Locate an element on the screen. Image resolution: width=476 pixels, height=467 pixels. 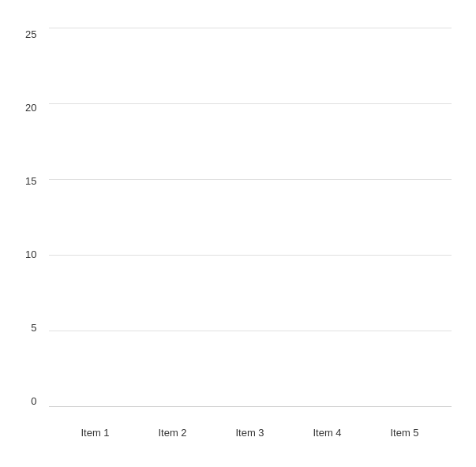
y-label-25: 25 is located at coordinates (25, 35).